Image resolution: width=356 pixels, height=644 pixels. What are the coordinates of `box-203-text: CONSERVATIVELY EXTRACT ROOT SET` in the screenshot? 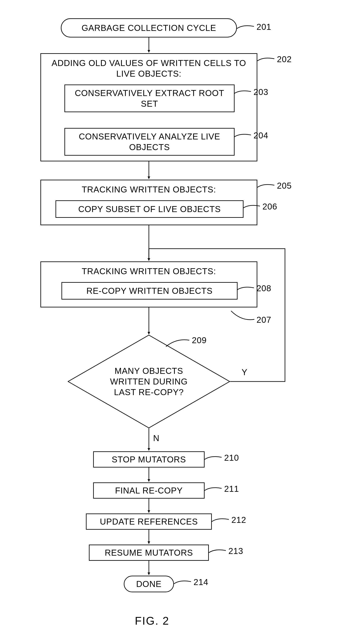 It's located at (150, 98).